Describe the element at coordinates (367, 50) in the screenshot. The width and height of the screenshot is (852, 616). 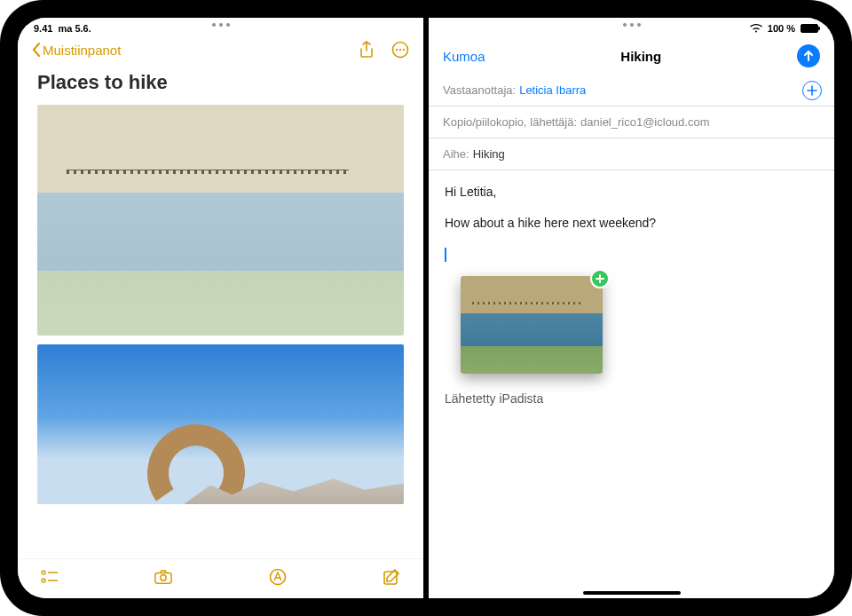
I see `share-icon-button` at that location.